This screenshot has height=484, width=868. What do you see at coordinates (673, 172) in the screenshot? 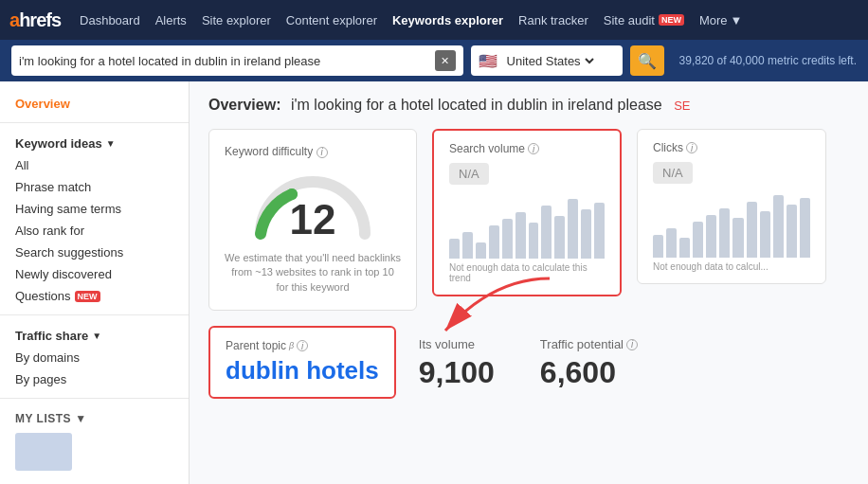
I see `clicks-value: N/A` at bounding box center [673, 172].